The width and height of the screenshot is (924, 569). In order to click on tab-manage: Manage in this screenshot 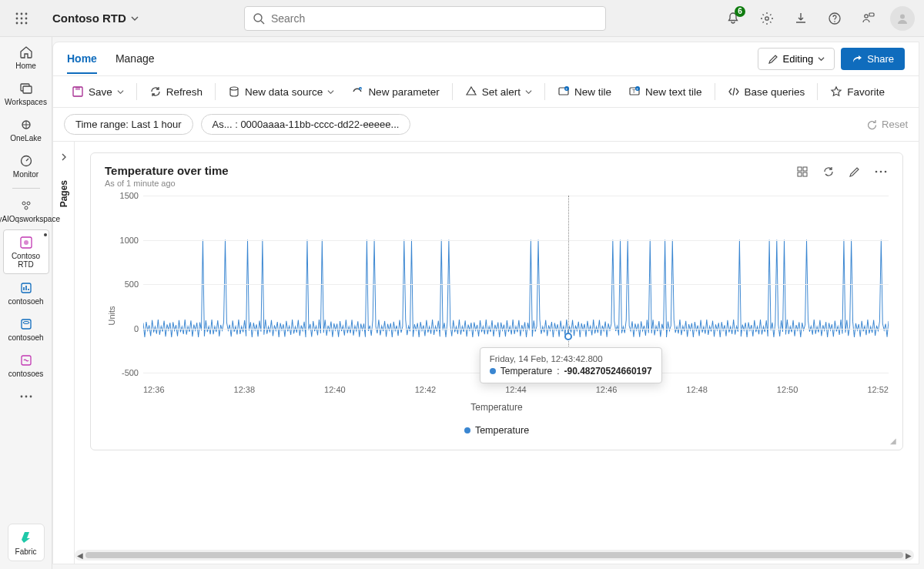, I will do `click(136, 59)`.